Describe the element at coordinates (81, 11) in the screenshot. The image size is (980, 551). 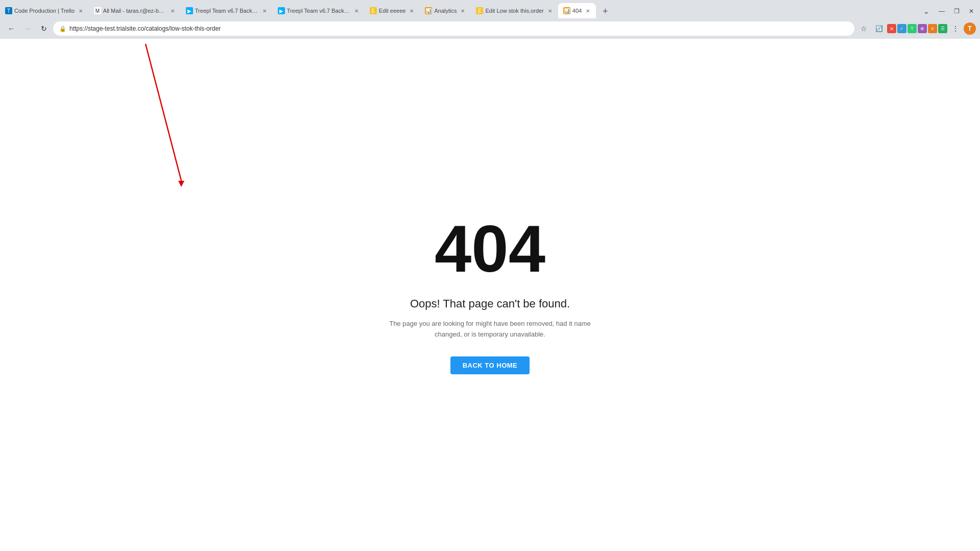
I see `tab-trello-close: ✕` at that location.